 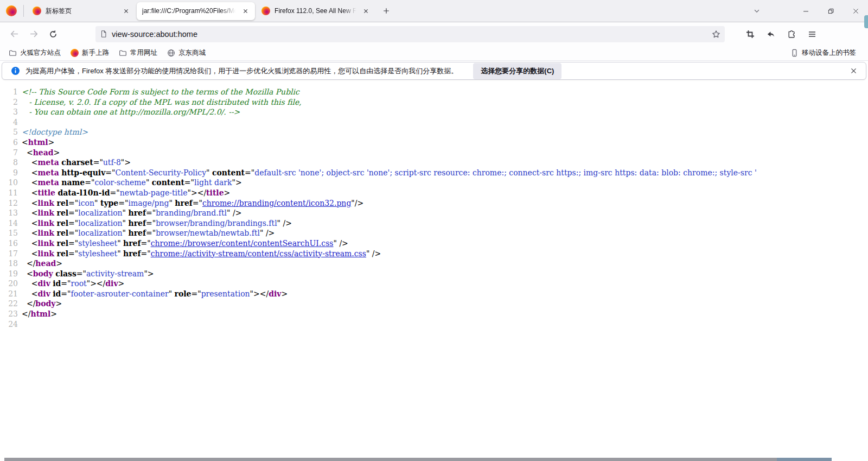 What do you see at coordinates (757, 11) in the screenshot?
I see `list-all-tabs-button` at bounding box center [757, 11].